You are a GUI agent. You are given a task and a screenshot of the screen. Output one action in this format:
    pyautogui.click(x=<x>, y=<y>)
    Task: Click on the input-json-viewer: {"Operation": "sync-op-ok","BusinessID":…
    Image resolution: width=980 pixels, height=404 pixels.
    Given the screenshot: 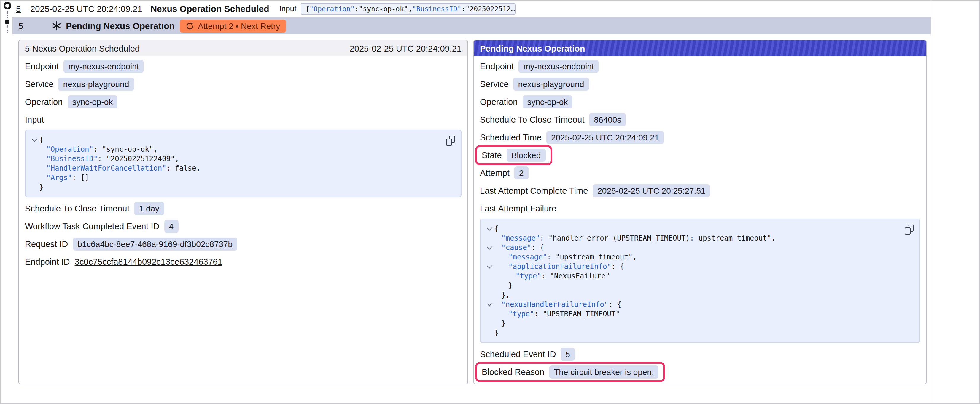 What is the action you would take?
    pyautogui.click(x=243, y=163)
    